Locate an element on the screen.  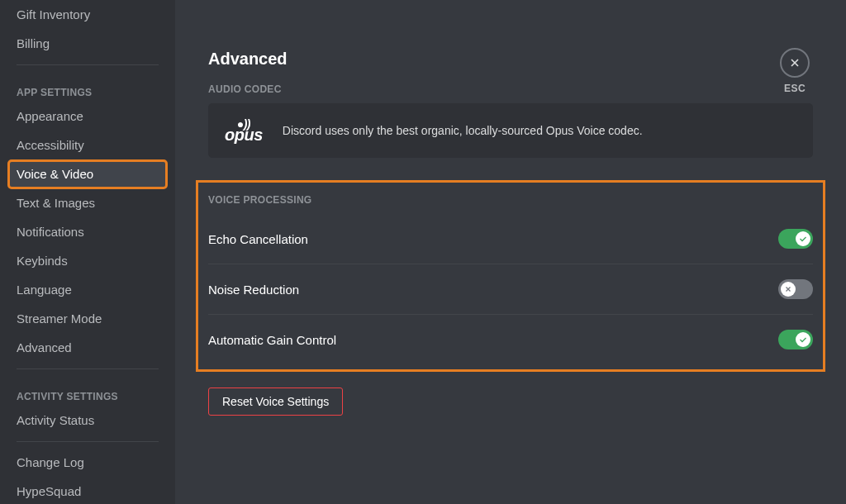
opus-logo: ●)) opus is located at coordinates (244, 131).